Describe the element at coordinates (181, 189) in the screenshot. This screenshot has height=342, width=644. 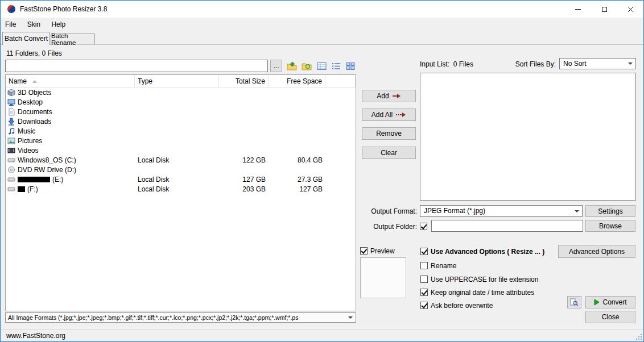
I see `table-row-drive-f: (F:) Local Disk 203 GB 127 GB` at that location.